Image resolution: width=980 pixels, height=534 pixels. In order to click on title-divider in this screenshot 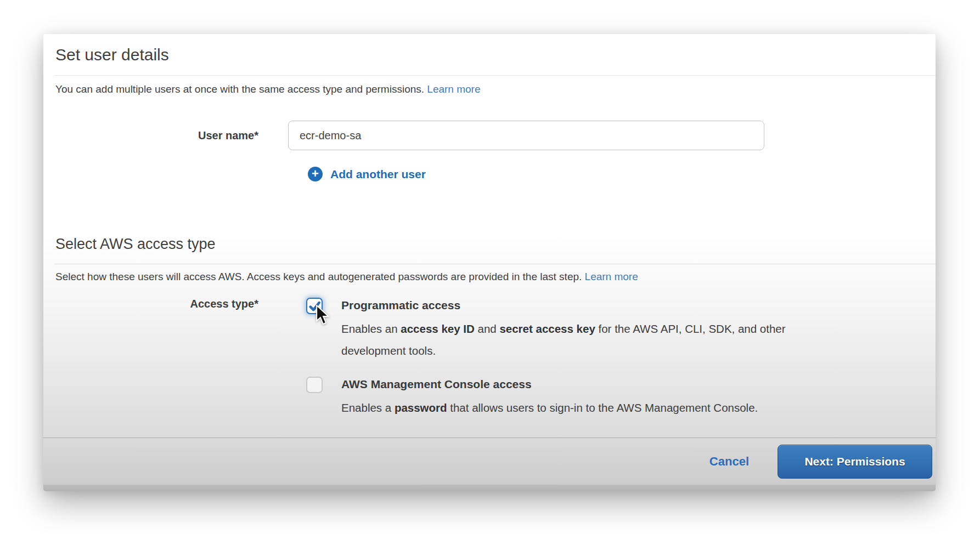, I will do `click(495, 76)`.